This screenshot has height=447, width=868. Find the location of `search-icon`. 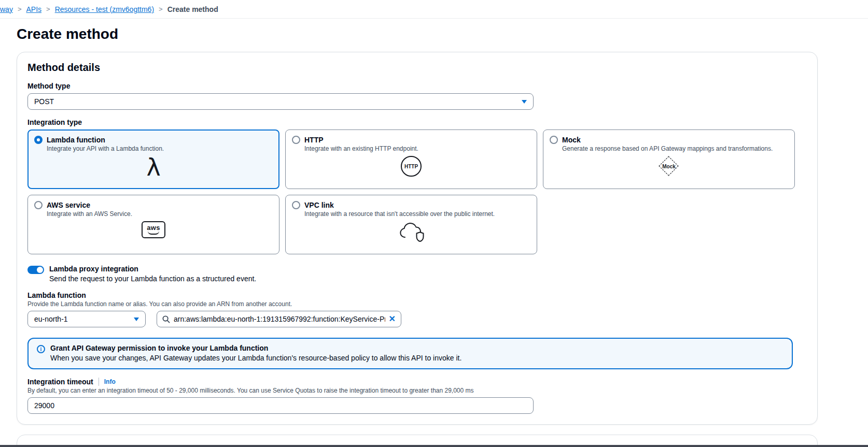

search-icon is located at coordinates (166, 319).